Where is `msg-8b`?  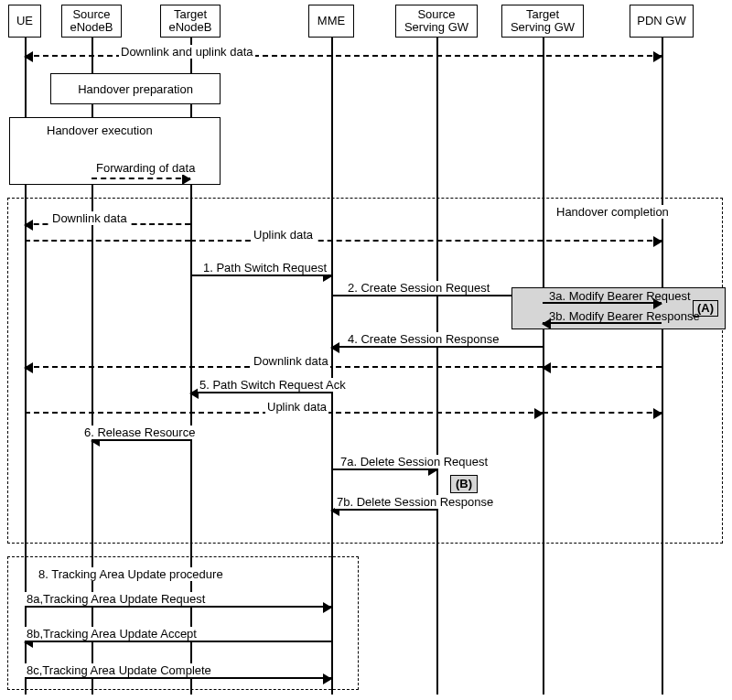
msg-8b is located at coordinates (178, 641).